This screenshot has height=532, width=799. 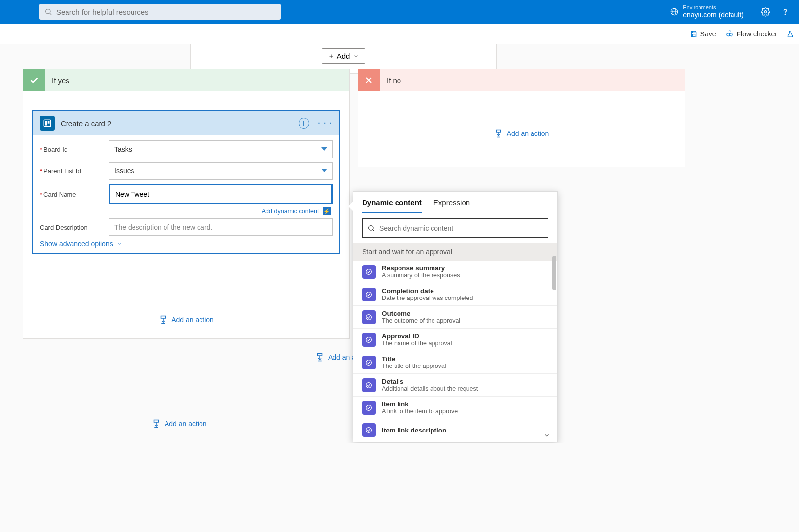 What do you see at coordinates (327, 211) in the screenshot?
I see `dynamic-content-icon: ⚡` at bounding box center [327, 211].